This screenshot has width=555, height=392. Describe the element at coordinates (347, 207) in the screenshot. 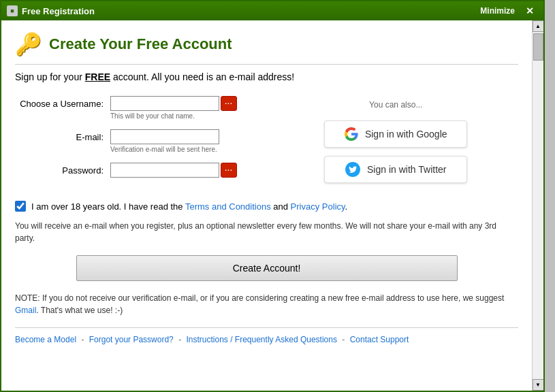

I see `checkbox-post: .` at that location.